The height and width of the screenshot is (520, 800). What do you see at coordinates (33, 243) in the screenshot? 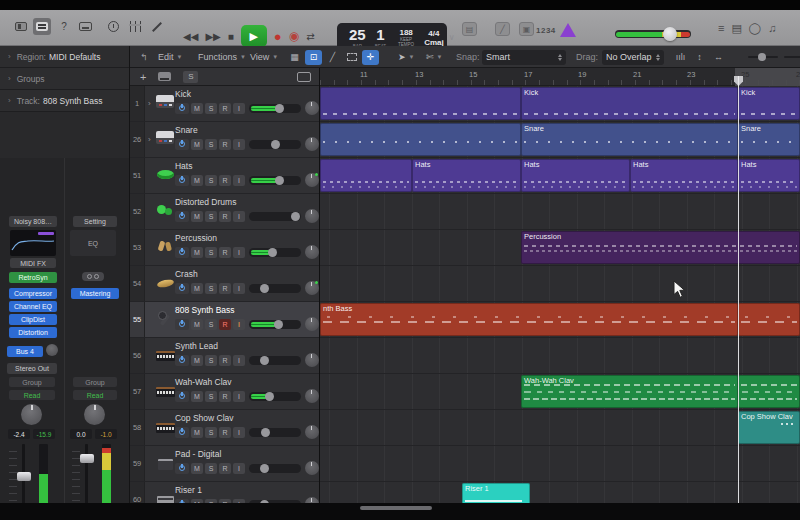
I see `eq-thumbnail` at bounding box center [33, 243].